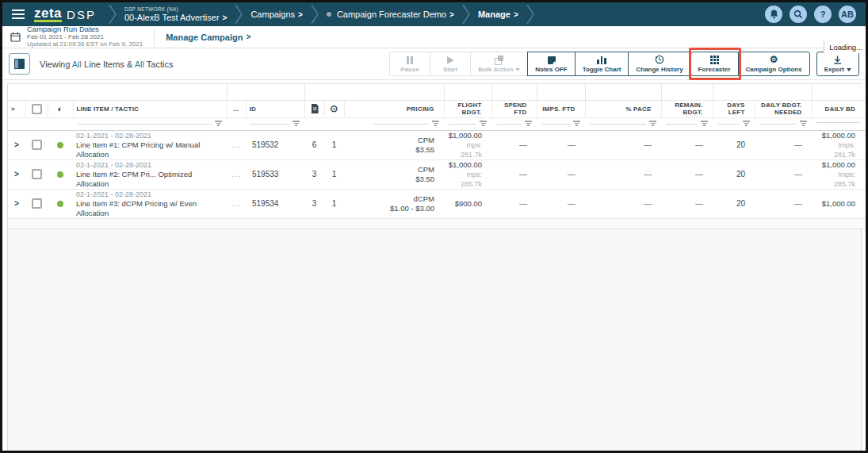 The image size is (868, 453). Describe the element at coordinates (660, 63) in the screenshot. I see `change-history-button: Change History` at that location.